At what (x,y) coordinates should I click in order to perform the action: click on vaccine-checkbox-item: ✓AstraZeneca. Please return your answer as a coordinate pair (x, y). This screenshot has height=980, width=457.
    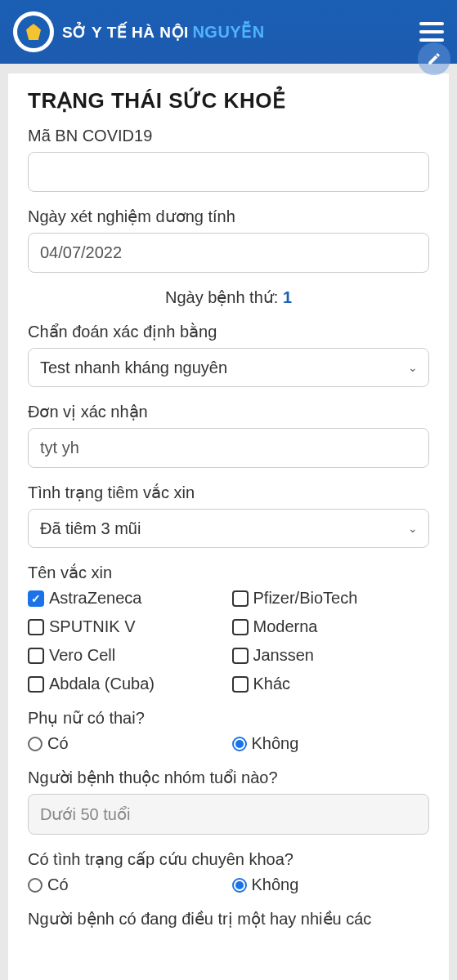
    Looking at the image, I should click on (127, 598).